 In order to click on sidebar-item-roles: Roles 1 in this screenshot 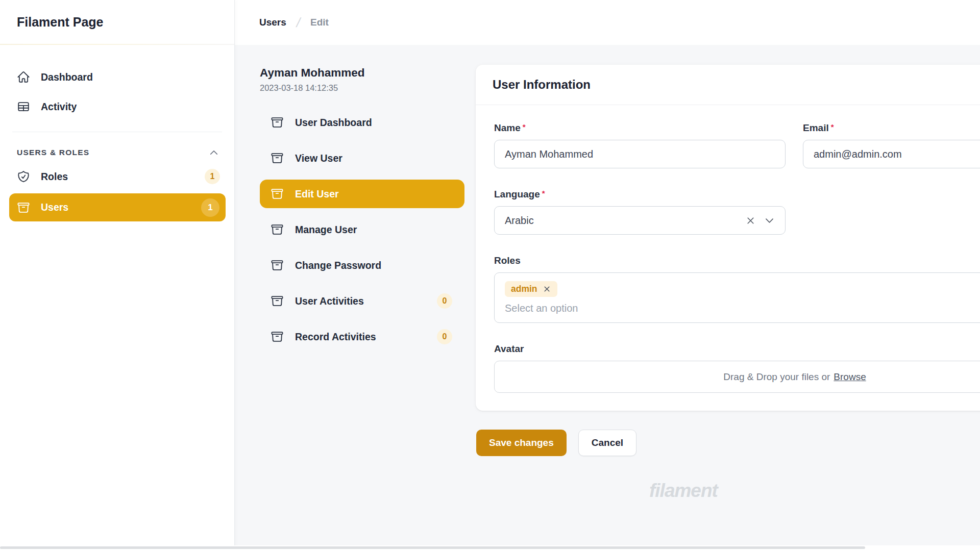, I will do `click(117, 177)`.